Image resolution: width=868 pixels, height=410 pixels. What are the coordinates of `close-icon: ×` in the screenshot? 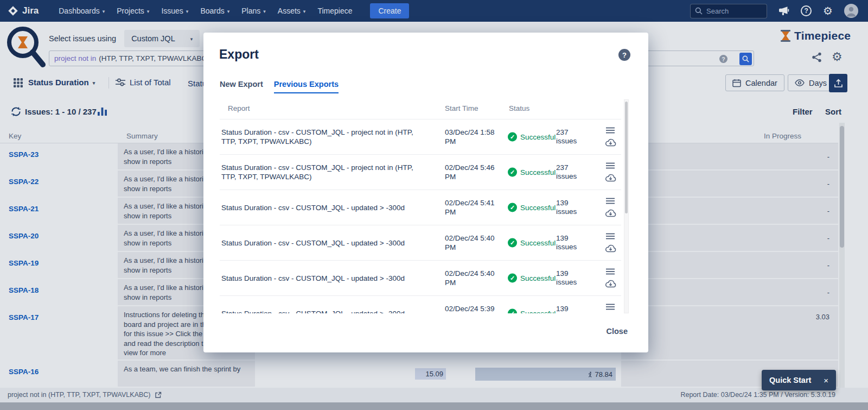 It's located at (826, 380).